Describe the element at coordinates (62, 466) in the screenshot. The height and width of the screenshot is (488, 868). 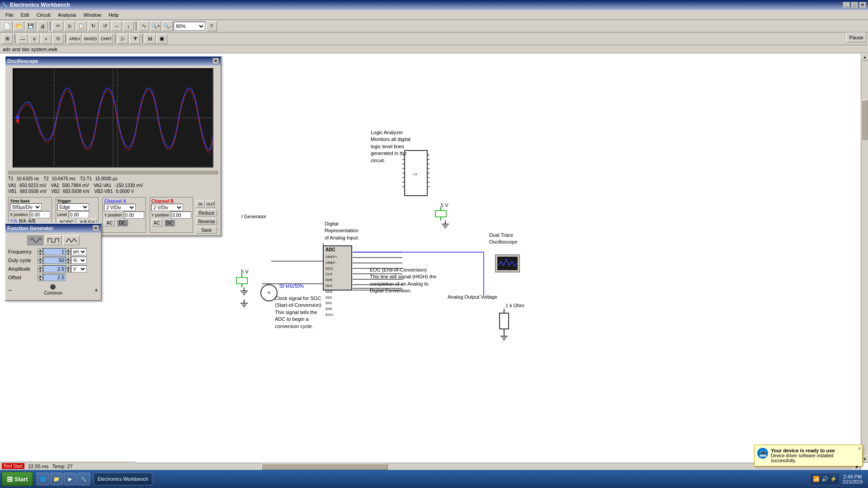
I see `status-temp: Temp: 27` at that location.